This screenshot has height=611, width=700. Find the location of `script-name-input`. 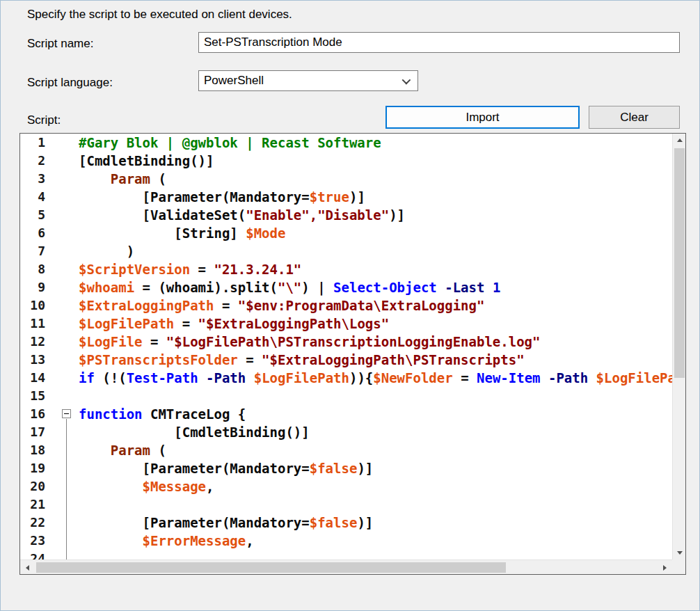

script-name-input is located at coordinates (439, 42).